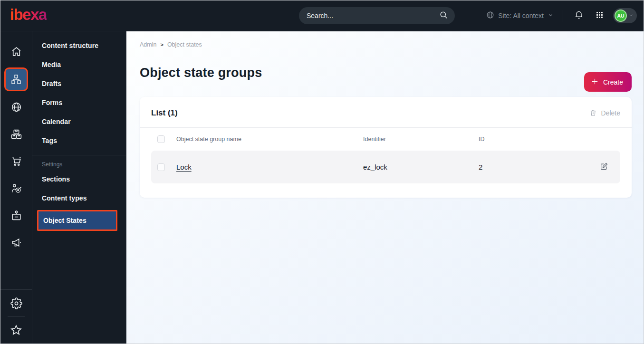  Describe the element at coordinates (386, 167) in the screenshot. I see `table-row: Lock ez_lock 2` at that location.